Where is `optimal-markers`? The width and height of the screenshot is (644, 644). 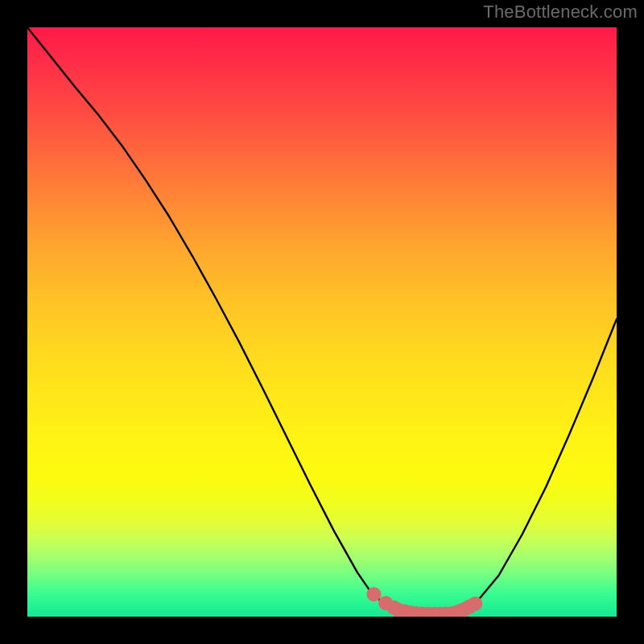
optimal-markers is located at coordinates (424, 602).